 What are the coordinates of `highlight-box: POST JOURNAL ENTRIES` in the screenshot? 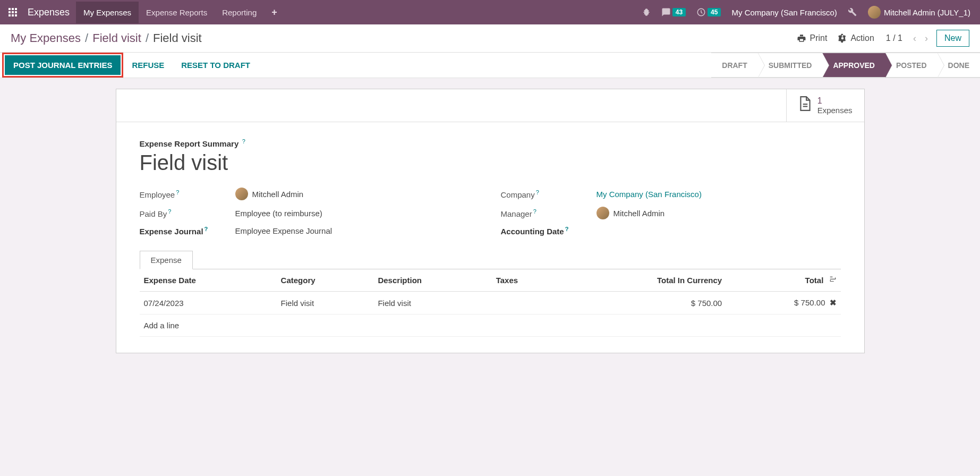 It's located at (63, 65).